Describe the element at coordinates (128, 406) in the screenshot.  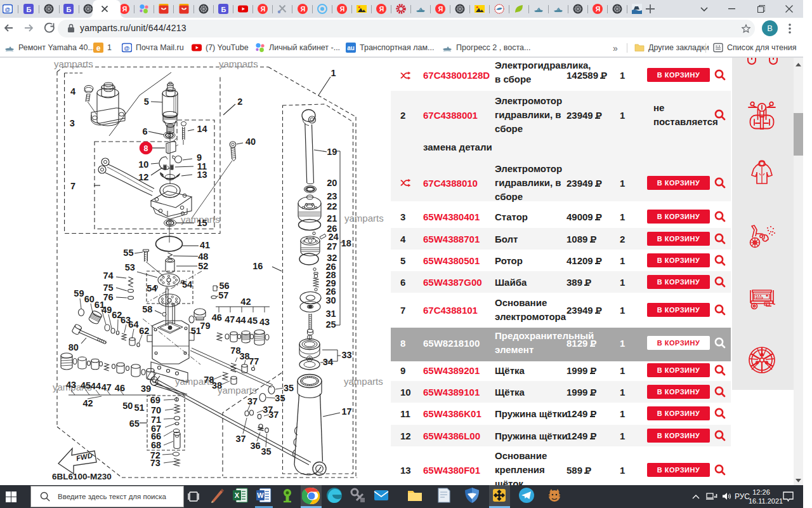
I see `svg-text: 50` at that location.